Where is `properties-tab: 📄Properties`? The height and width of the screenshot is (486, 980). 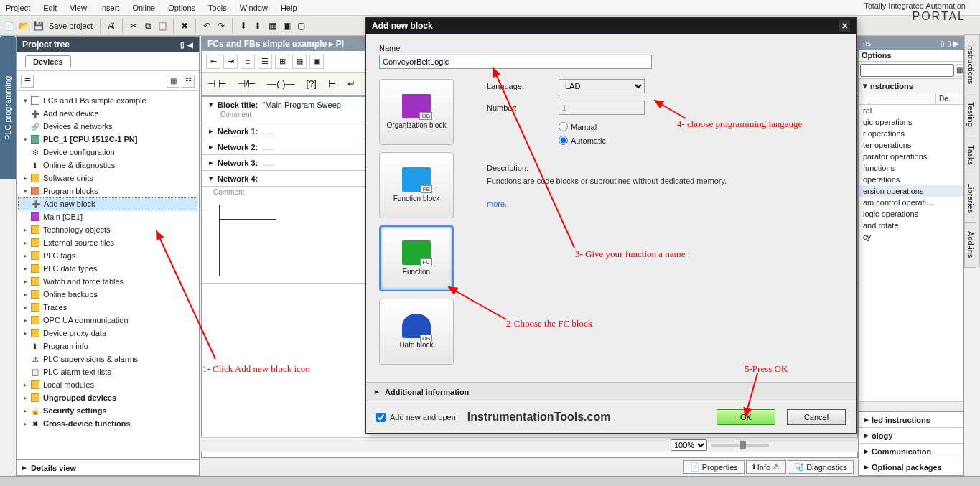
properties-tab: 📄Properties is located at coordinates (714, 467).